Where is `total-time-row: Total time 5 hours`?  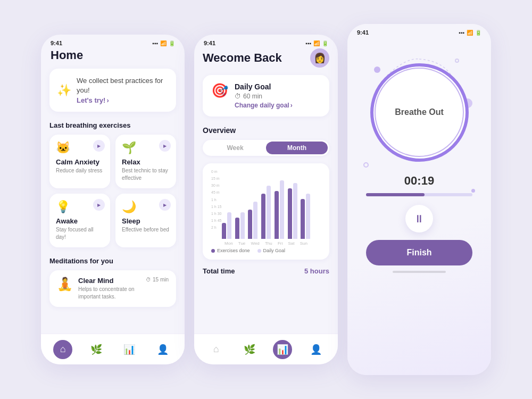 total-time-row: Total time 5 hours is located at coordinates (266, 271).